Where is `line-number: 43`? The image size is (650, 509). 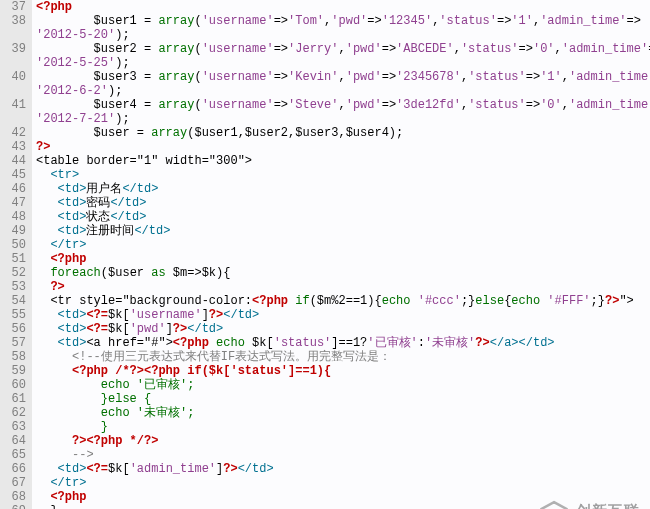 line-number: 43 is located at coordinates (15, 147).